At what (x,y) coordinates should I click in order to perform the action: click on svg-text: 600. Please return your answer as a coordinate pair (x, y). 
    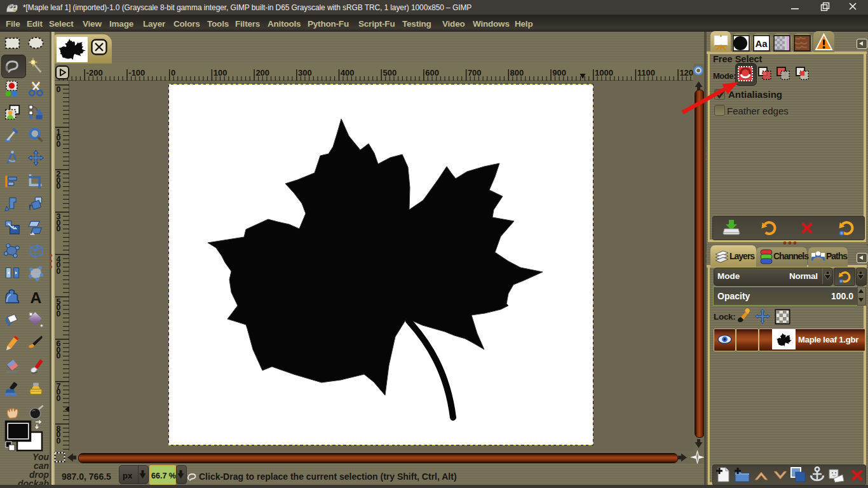
    Looking at the image, I should click on (432, 72).